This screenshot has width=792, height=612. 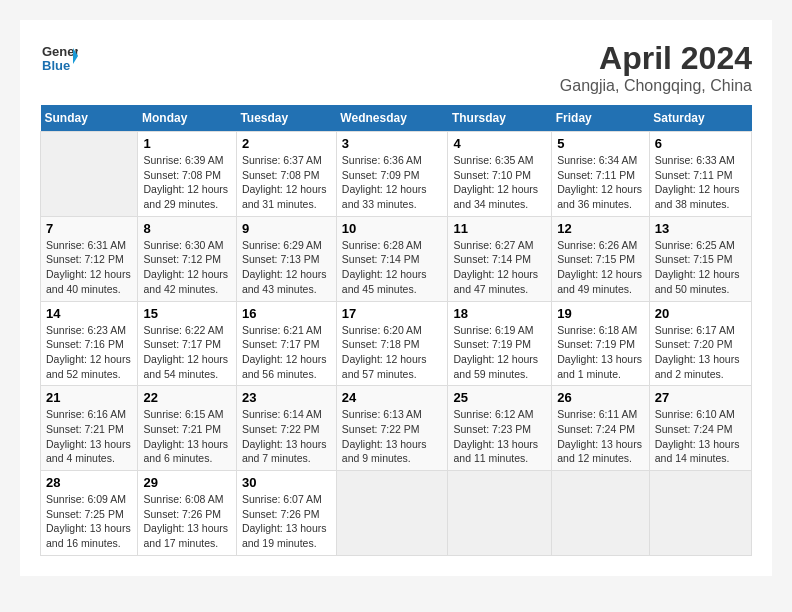 I want to click on day-info: Sunrise: 6:28 AMSunset: 7:14 PMDaylight:…, so click(x=392, y=268).